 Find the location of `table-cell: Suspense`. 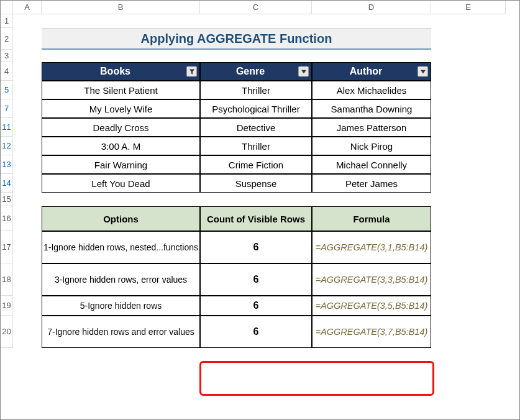

table-cell: Suspense is located at coordinates (256, 183).